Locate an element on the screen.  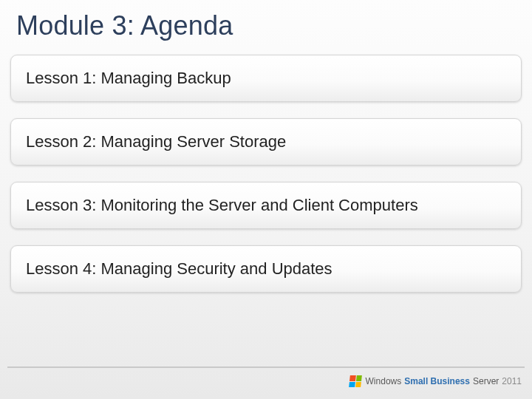
lesson-label: Lesson 4: Managing Security and Updates is located at coordinates (179, 269).